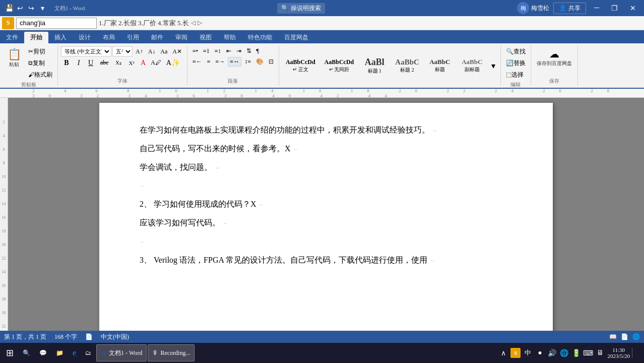 The height and width of the screenshot is (363, 644). I want to click on highlight-btn: A🖊, so click(156, 63).